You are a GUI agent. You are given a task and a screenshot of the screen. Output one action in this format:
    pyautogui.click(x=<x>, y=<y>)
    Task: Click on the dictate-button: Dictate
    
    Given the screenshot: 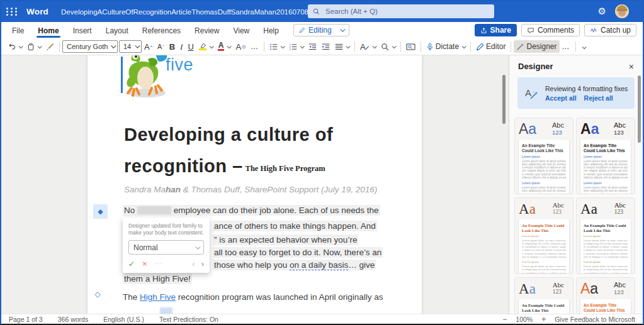 What is the action you would take?
    pyautogui.click(x=446, y=47)
    